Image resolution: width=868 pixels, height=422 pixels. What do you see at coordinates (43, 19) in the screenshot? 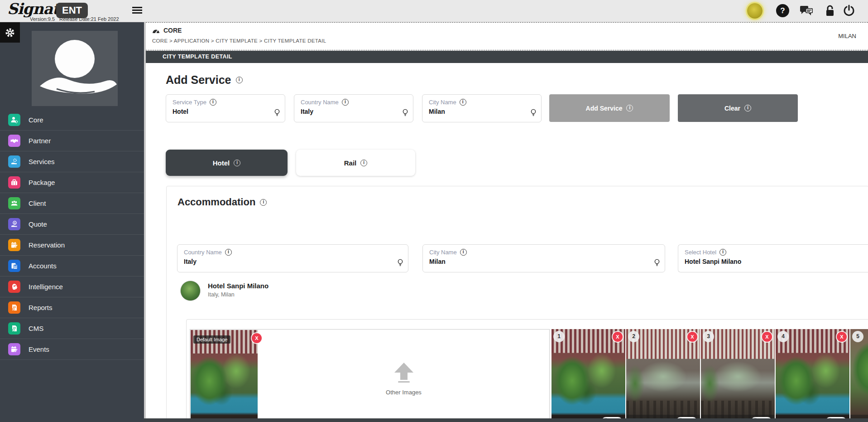
I see `version-label: Version:9.5` at bounding box center [43, 19].